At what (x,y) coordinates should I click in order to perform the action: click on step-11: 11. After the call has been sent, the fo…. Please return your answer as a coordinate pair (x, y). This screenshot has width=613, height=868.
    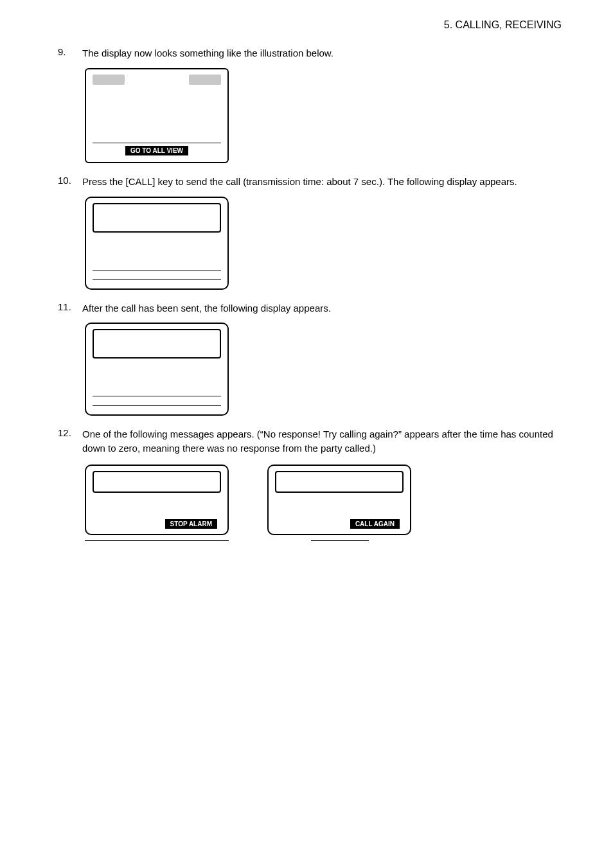
    Looking at the image, I should click on (310, 308).